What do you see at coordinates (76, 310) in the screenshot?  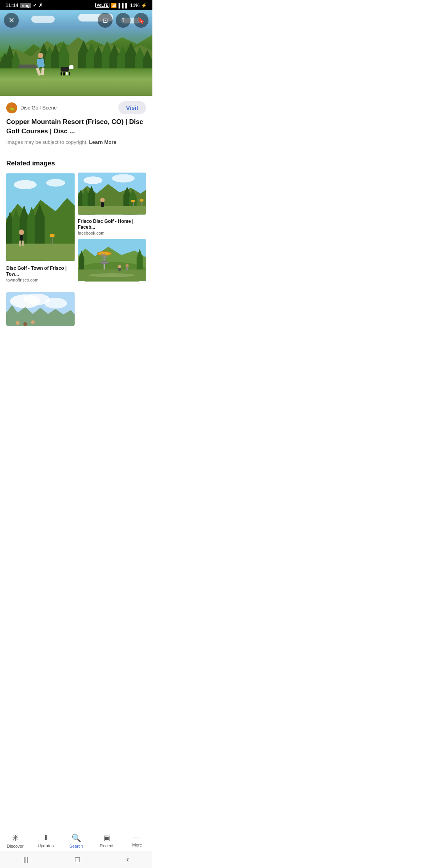 I see `related-bottom-row` at bounding box center [76, 310].